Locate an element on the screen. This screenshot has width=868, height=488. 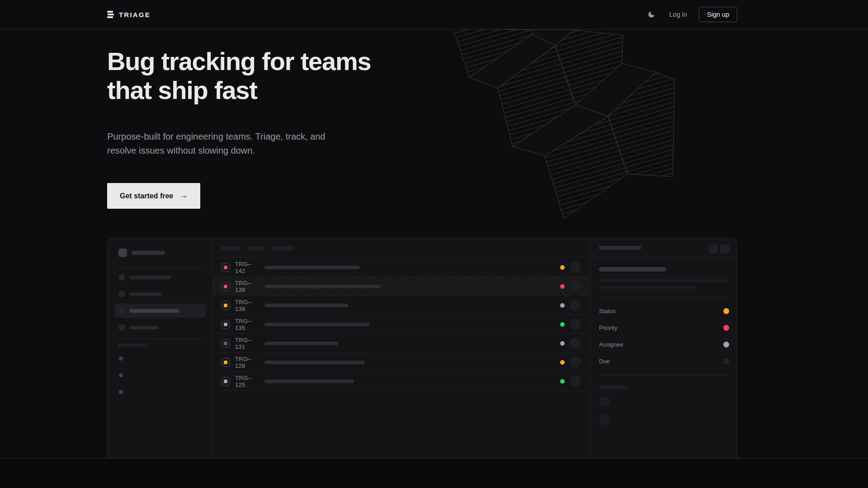
brand-logo-icon is located at coordinates (110, 14).